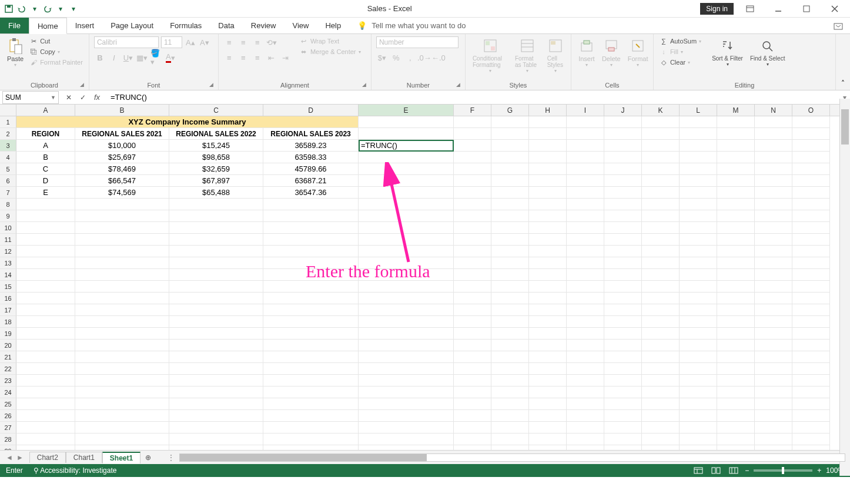 The image size is (850, 504). What do you see at coordinates (286, 58) in the screenshot?
I see `increase-indent-icon: ⇥` at bounding box center [286, 58].